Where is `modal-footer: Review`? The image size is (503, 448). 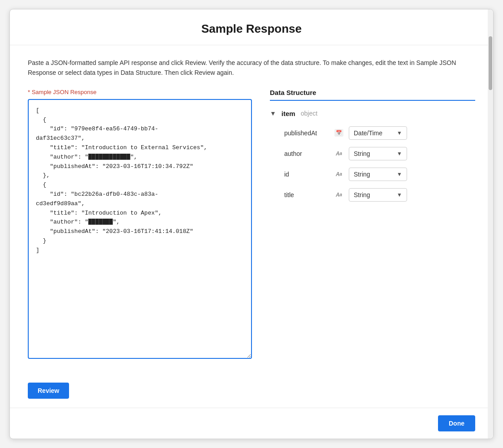 modal-footer: Review is located at coordinates (252, 391).